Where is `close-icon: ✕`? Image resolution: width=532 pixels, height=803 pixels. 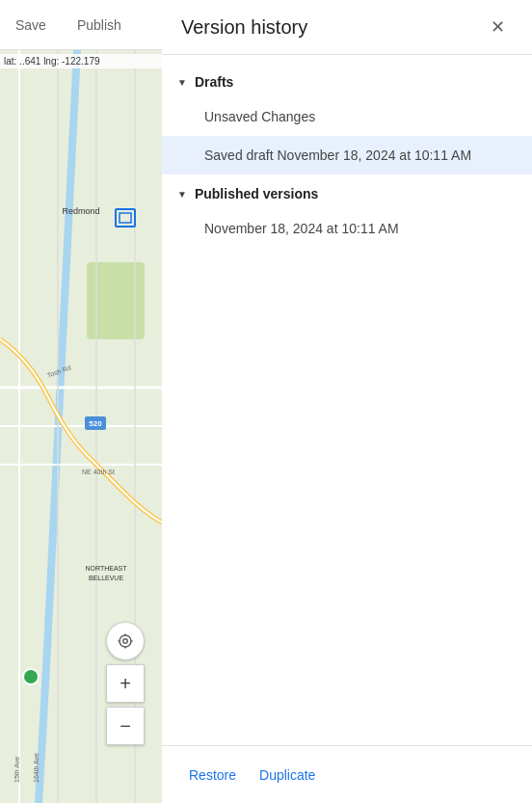
close-icon: ✕ is located at coordinates (497, 27).